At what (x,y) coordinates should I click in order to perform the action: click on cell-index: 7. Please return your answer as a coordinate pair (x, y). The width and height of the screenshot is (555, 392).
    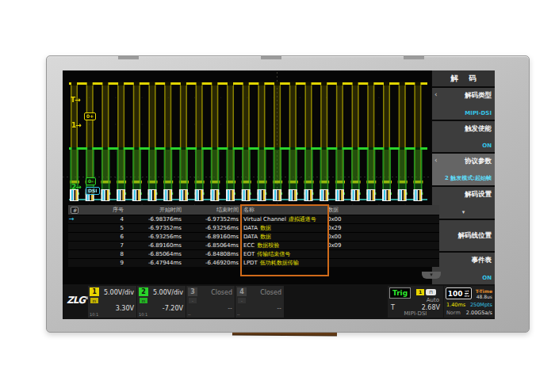
    Looking at the image, I should click on (103, 245).